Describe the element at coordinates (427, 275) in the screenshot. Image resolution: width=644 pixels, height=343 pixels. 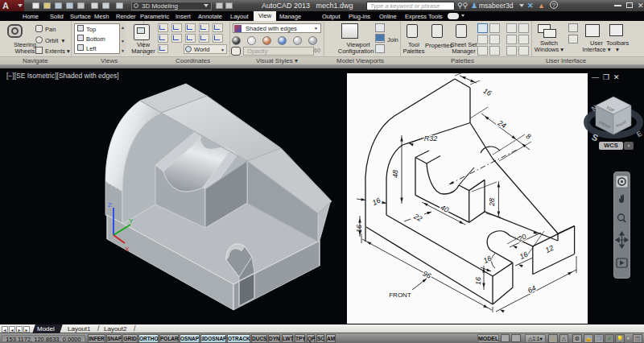
I see `svg-text: 96` at that location.